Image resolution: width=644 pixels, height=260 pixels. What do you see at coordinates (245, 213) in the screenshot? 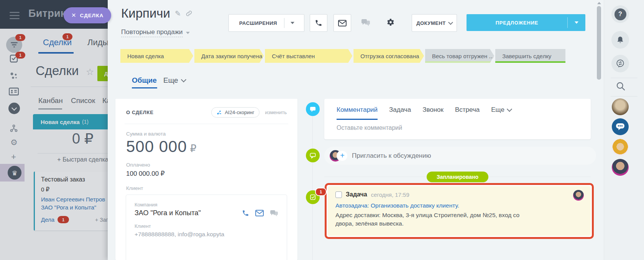
I see `client-call-icon` at bounding box center [245, 213].